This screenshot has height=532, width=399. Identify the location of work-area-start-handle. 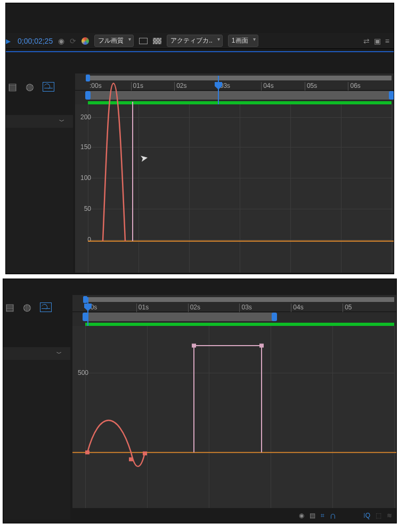
(88, 95).